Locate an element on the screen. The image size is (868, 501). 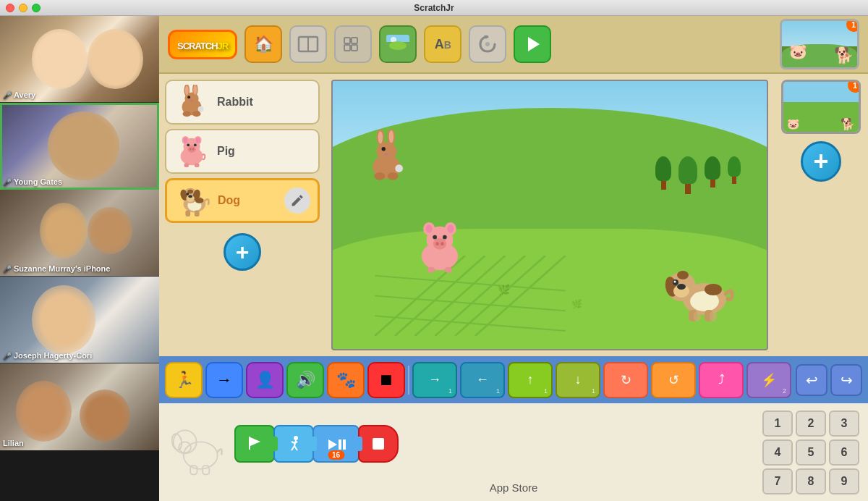
participant-tile: 🎤 Avery is located at coordinates (80, 59).